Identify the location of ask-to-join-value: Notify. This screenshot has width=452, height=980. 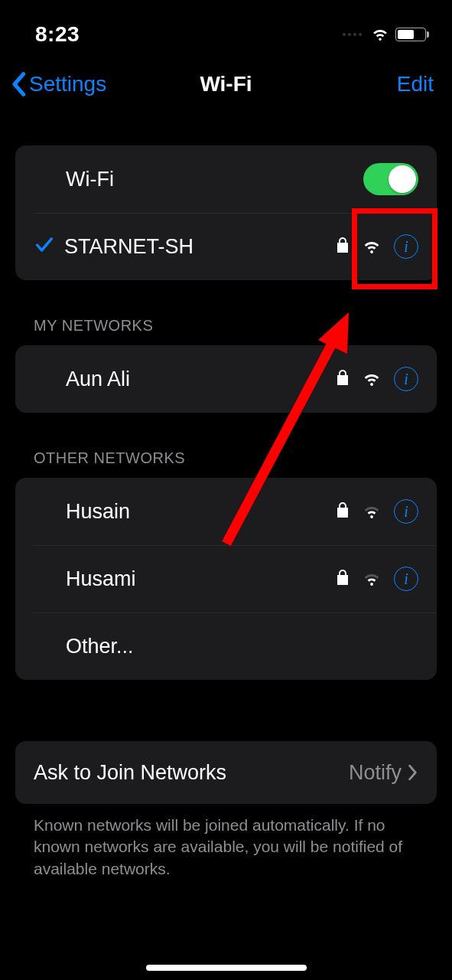
(384, 773).